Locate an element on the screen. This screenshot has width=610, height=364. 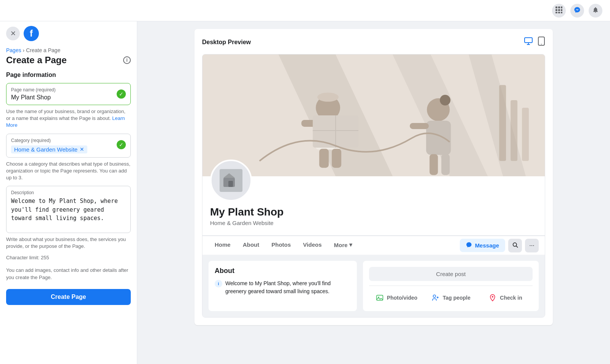
messenger-icon-button is located at coordinates (577, 11).